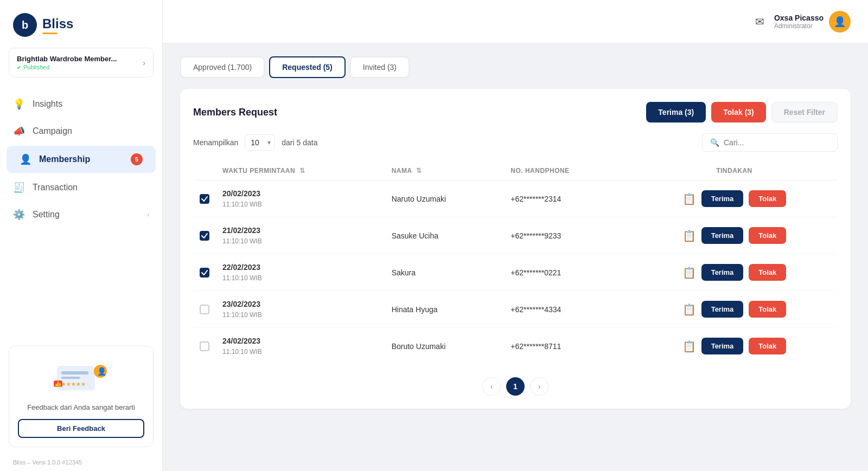  What do you see at coordinates (301, 171) in the screenshot?
I see `col-header-waktu: WAKTU PERMINTAAN ⇅` at bounding box center [301, 171].